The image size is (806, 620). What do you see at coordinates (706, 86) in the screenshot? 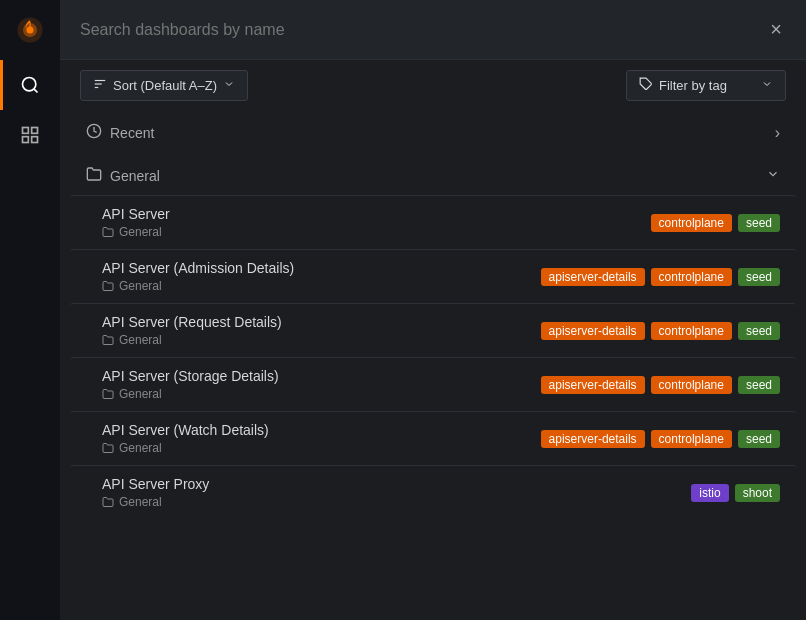
I see `toolbar-right: Filter by tag` at bounding box center [706, 86].